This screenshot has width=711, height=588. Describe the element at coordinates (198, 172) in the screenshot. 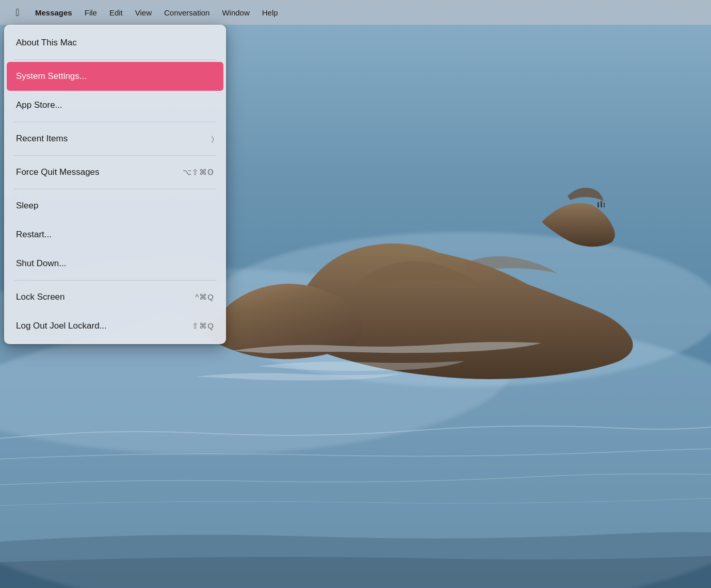

I see `force-quit-shortcut: ⌥⇧⌘ʘ` at that location.